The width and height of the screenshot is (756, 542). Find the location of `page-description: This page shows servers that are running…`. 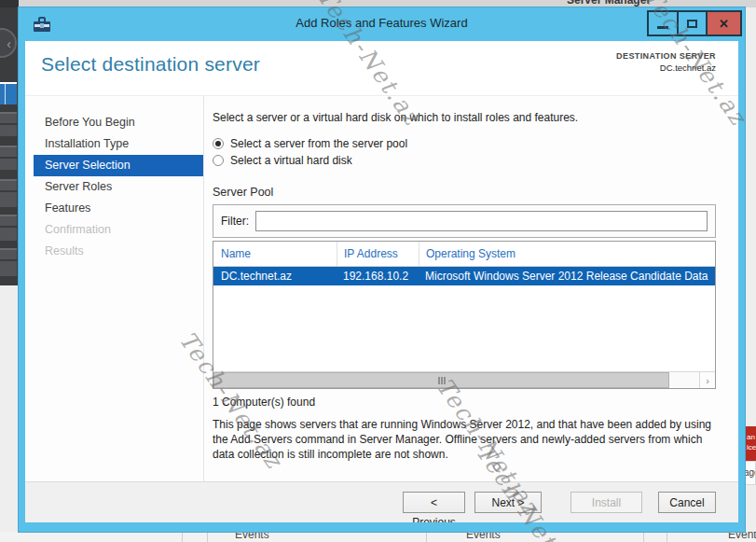

page-description: This page shows servers that are running… is located at coordinates (464, 439).